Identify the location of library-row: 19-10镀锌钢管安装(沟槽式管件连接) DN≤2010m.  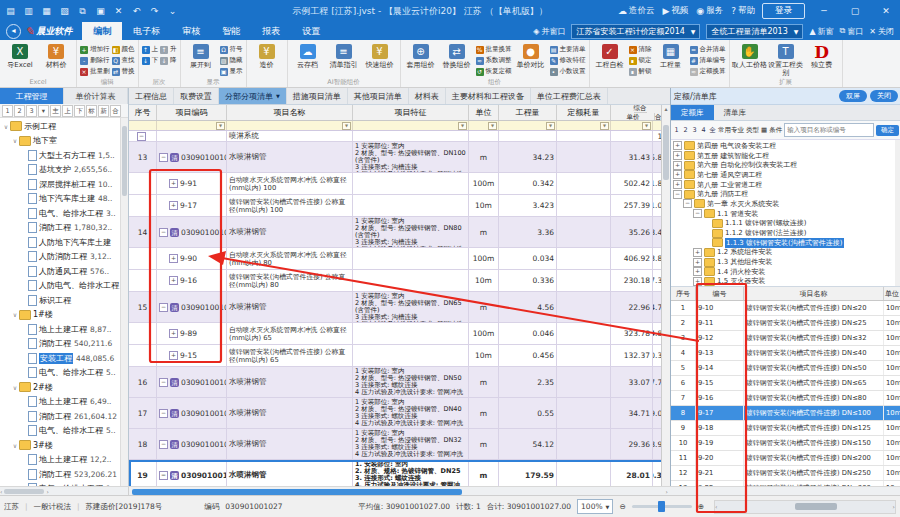
(786, 308).